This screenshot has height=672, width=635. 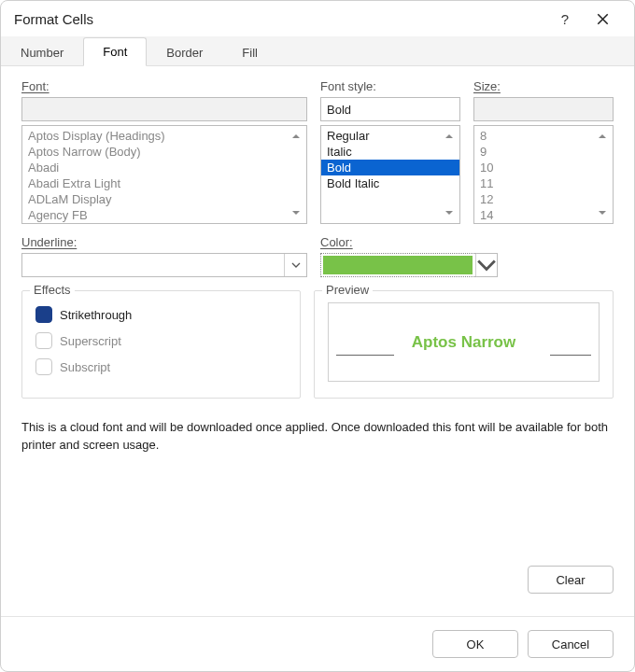 I want to click on effects-legend: Effects, so click(x=52, y=289).